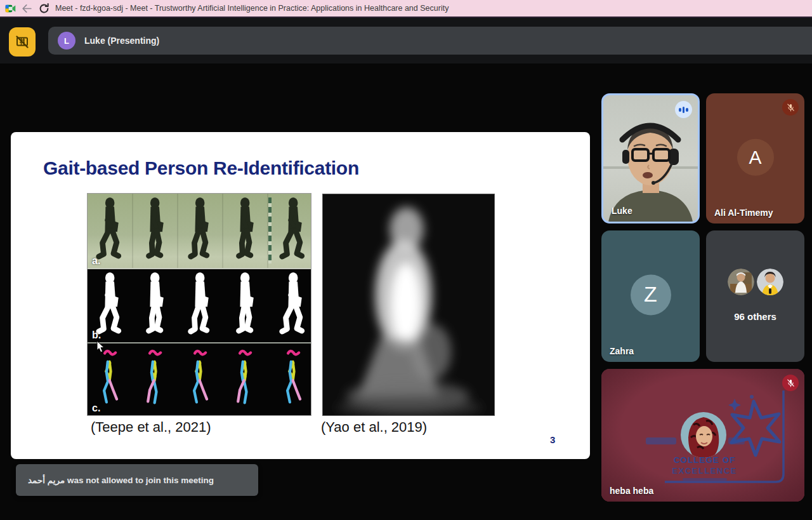 The width and height of the screenshot is (812, 520). Describe the element at coordinates (151, 427) in the screenshot. I see `citation-teepe: (Teepe et al., 2021)` at that location.